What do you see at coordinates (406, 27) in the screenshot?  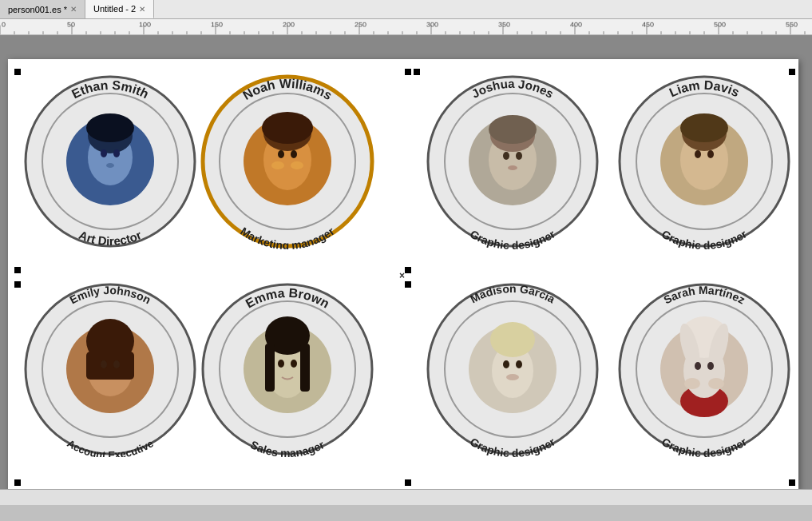 I see `ruler-canvas` at bounding box center [406, 27].